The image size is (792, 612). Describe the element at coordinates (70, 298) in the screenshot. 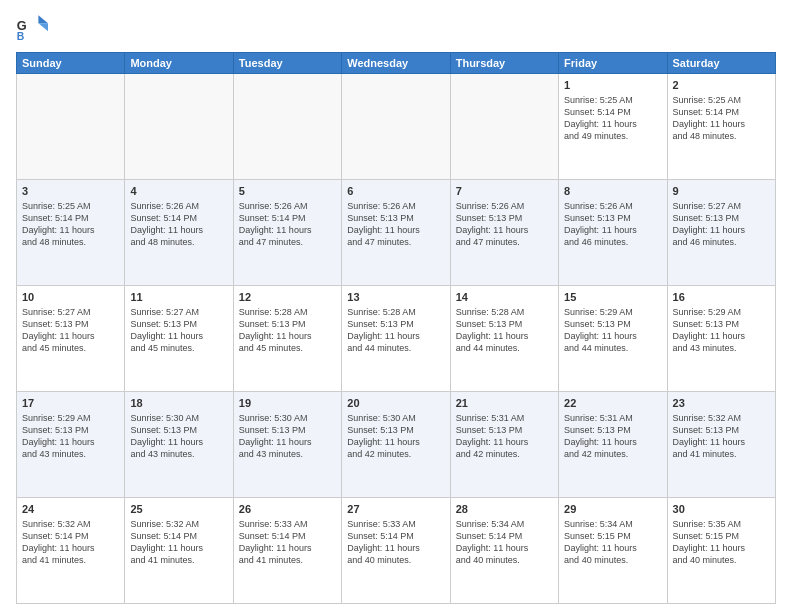

I see `day-number: 10` at that location.